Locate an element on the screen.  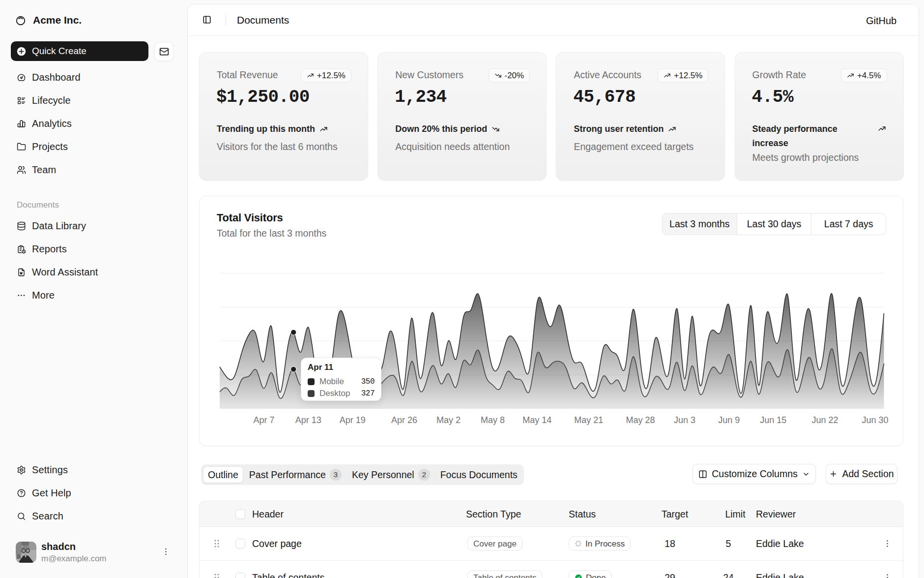
svg-text: Apr 26 is located at coordinates (404, 420).